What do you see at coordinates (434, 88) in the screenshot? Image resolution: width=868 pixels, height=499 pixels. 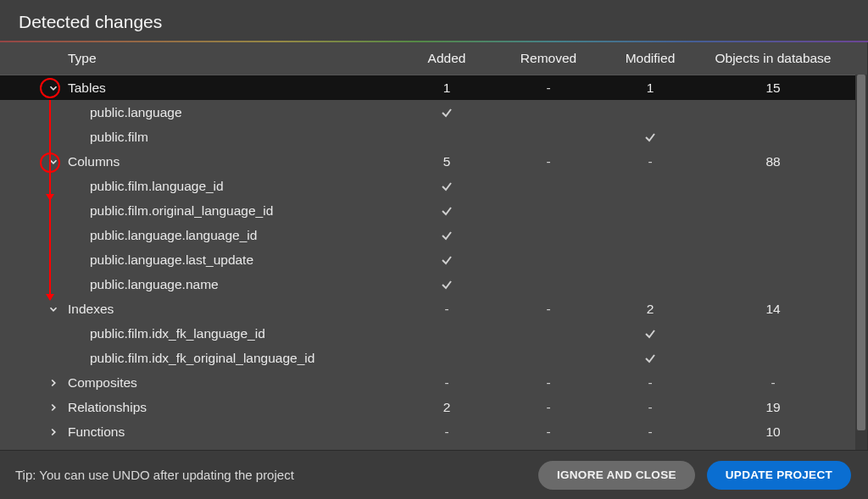 I see `section-row: Tables1-115` at bounding box center [434, 88].